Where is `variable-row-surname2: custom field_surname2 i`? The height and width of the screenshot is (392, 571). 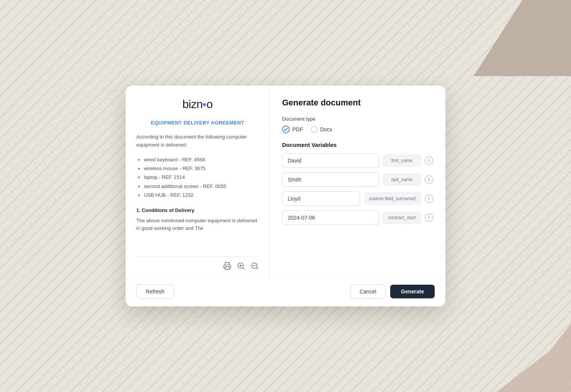 variable-row-surname2: custom field_surname2 i is located at coordinates (358, 199).